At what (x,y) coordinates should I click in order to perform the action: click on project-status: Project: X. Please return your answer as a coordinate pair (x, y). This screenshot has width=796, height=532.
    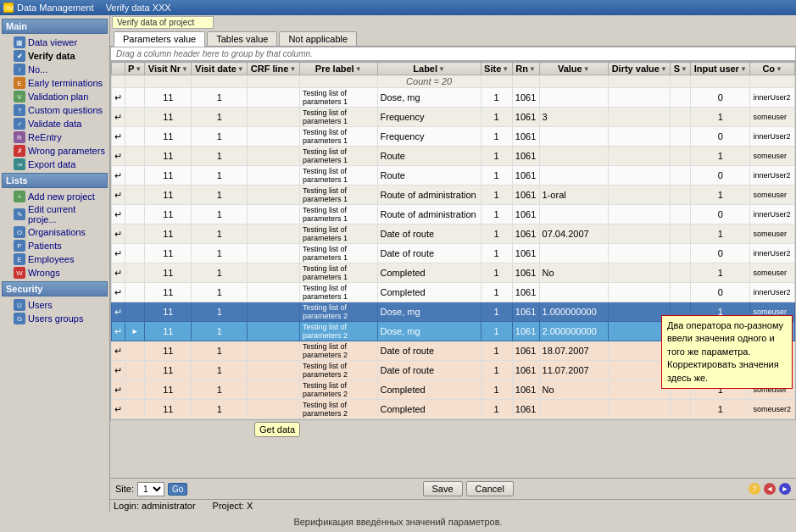
    Looking at the image, I should click on (233, 506).